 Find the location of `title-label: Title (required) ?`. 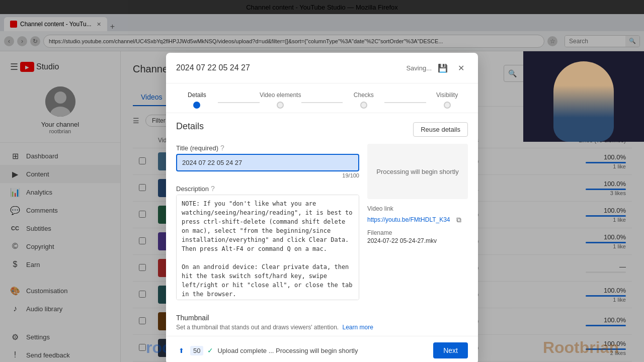

title-label: Title (required) ? is located at coordinates (268, 148).